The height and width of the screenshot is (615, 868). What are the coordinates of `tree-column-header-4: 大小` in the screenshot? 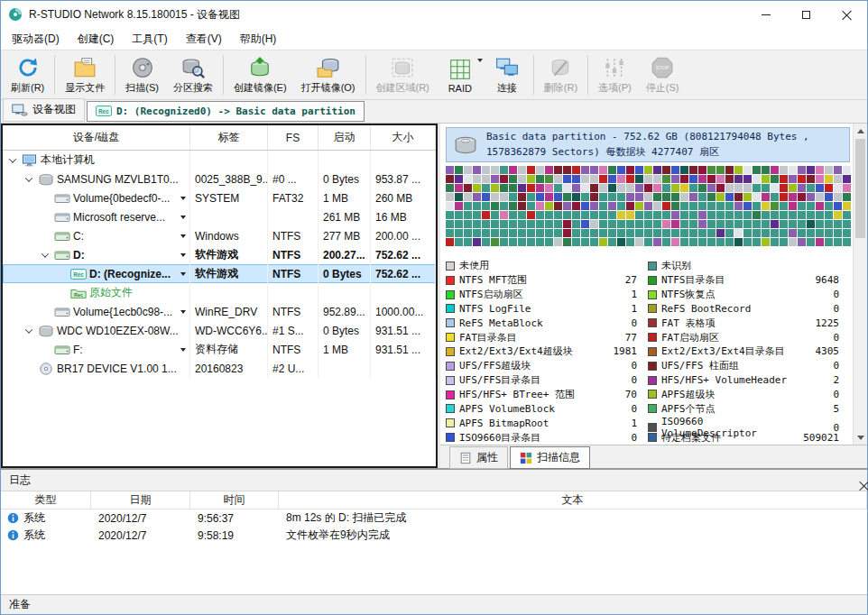 It's located at (403, 137).